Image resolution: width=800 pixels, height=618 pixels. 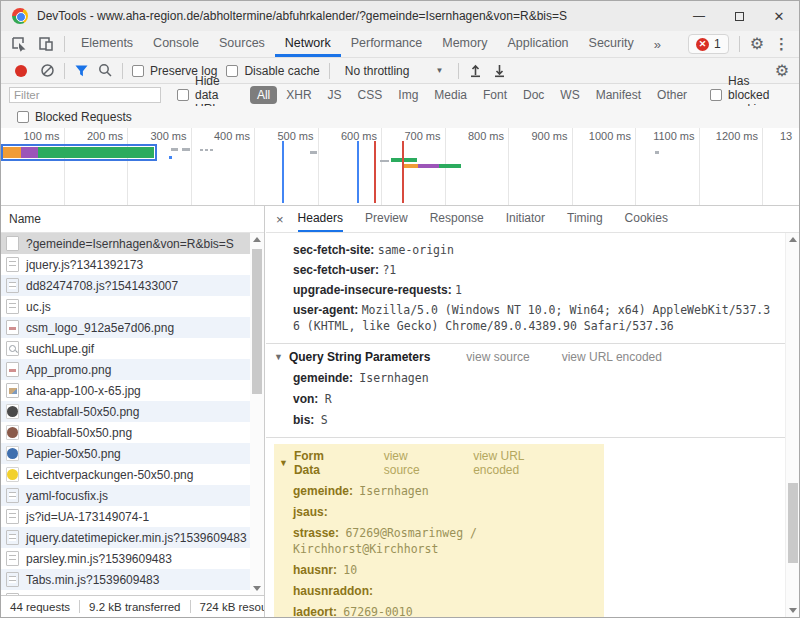 I want to click on request-row: Tabs.min.js?1539609483, so click(x=126, y=580).